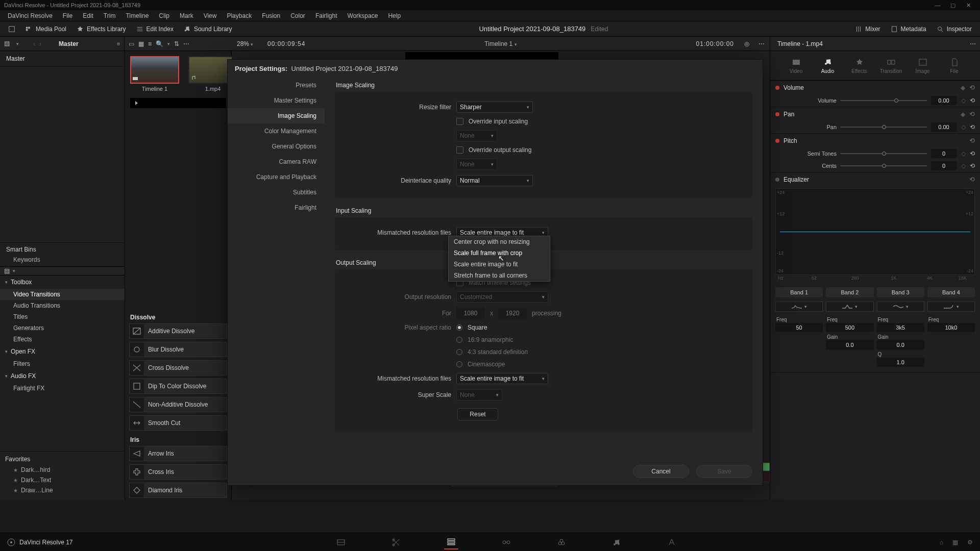 This screenshot has height=551, width=980. Describe the element at coordinates (155, 74) in the screenshot. I see `clip-thumbnail: Timeline 1` at that location.